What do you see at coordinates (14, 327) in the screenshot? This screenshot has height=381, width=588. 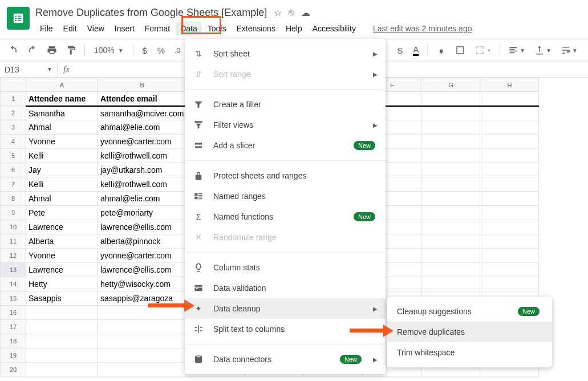 I see `row-header-17: 17` at bounding box center [14, 327].